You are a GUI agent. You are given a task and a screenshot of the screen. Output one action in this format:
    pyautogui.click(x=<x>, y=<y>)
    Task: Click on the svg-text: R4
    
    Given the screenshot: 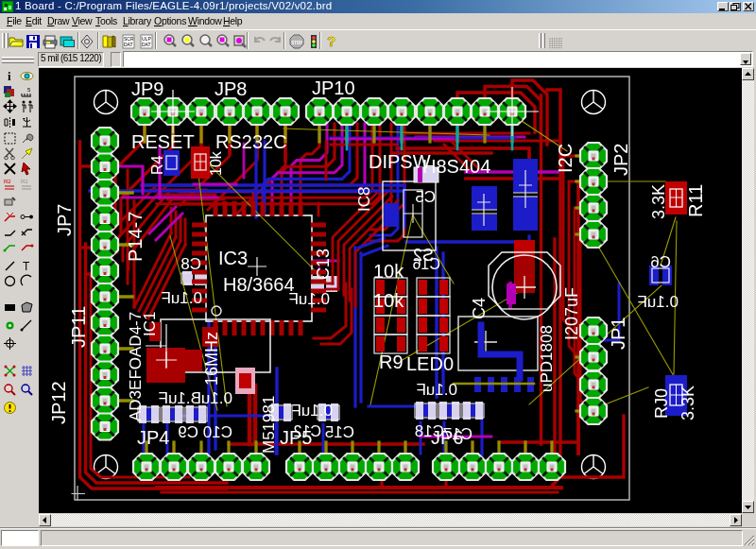 What is the action you would take?
    pyautogui.click(x=157, y=164)
    